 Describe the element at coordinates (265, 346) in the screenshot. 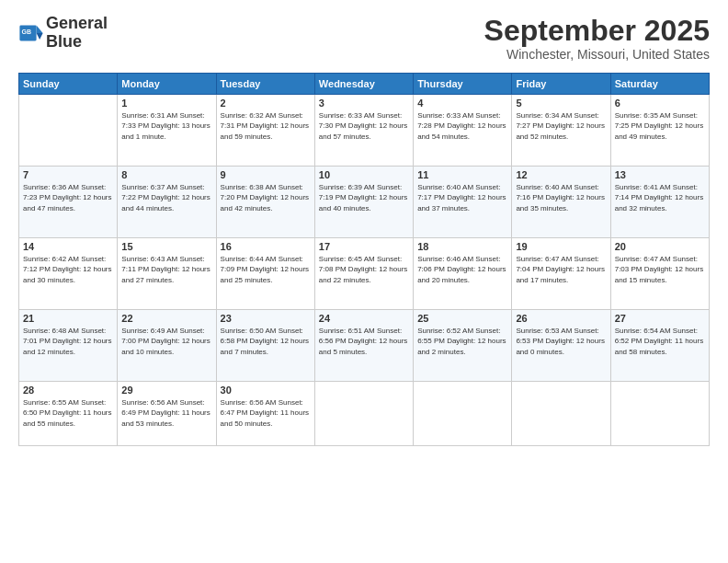

I see `calendar-cell: 23Sunrise: 6:50 AM Sunset: 6:58 PM Dayli…` at that location.